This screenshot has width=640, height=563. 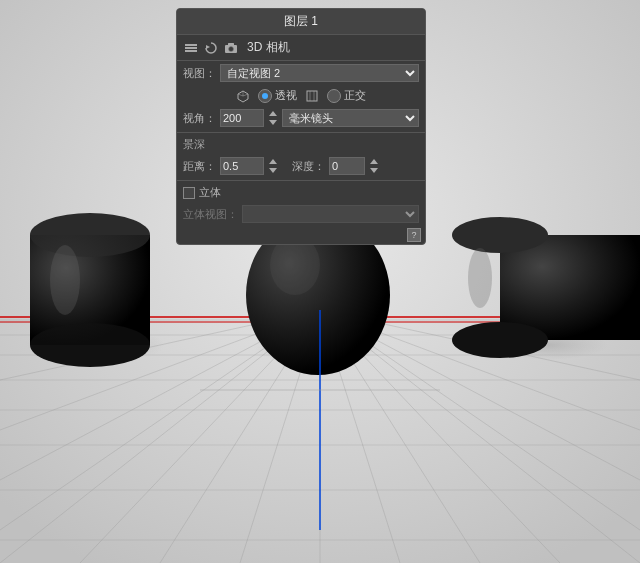 What do you see at coordinates (242, 166) in the screenshot?
I see `distance-input` at bounding box center [242, 166].